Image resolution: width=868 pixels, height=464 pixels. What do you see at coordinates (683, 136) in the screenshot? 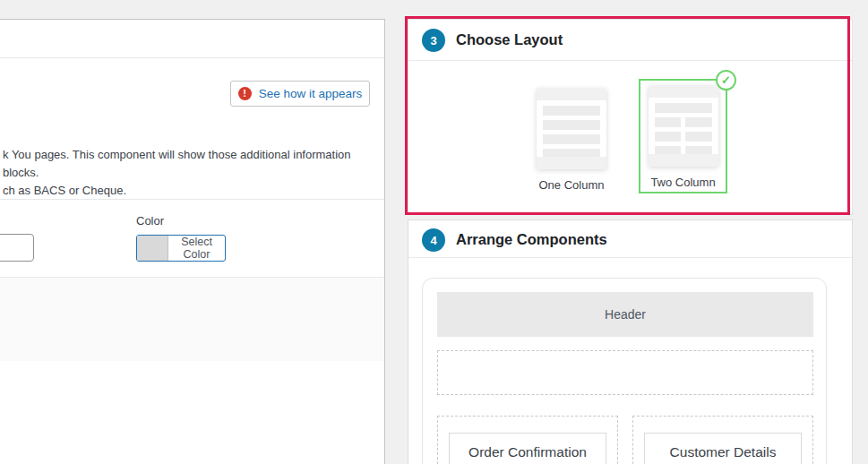
I see `layout-option-two-column-selected: Two Column ✓` at bounding box center [683, 136].